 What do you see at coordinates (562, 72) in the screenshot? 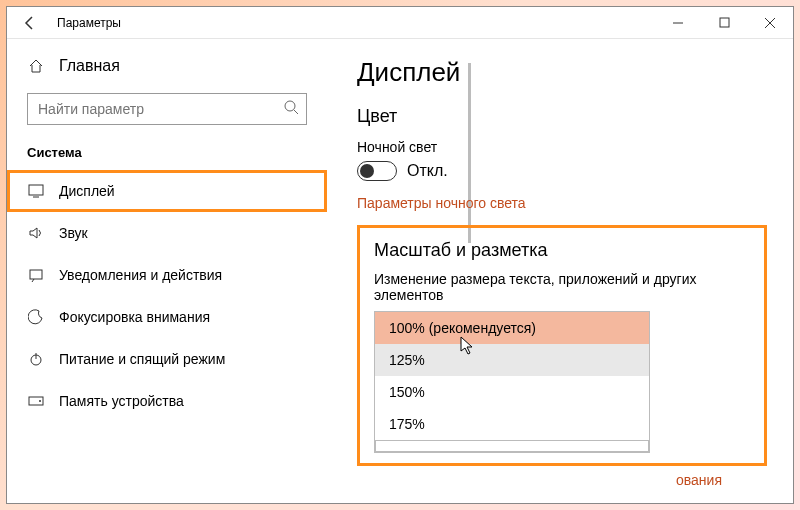
I see `page-title: Дисплей` at bounding box center [562, 72].